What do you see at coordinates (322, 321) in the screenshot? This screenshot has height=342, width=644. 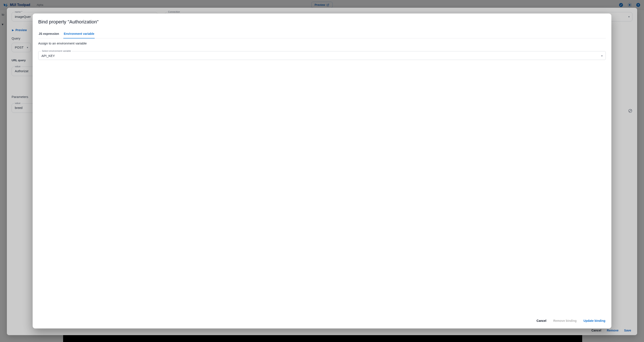 I see `dialog-footer: Cancel Remove binding Update binding` at bounding box center [322, 321].